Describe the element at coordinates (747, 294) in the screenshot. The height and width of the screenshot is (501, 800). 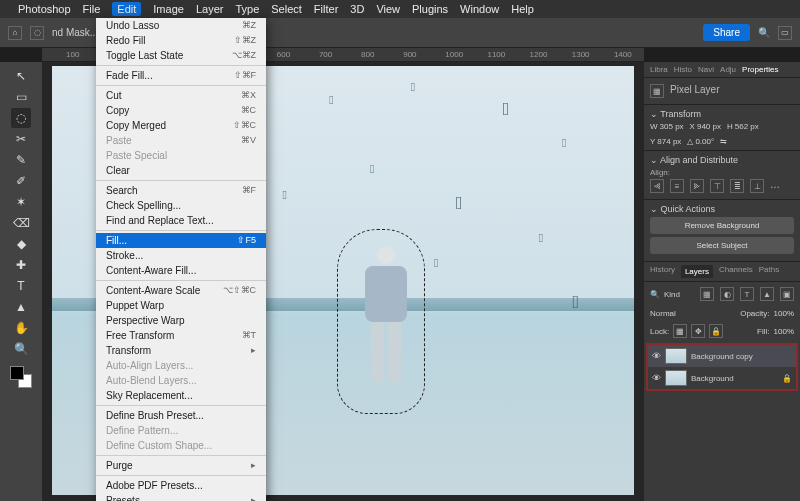
I see `filter-type-icon: T` at that location.